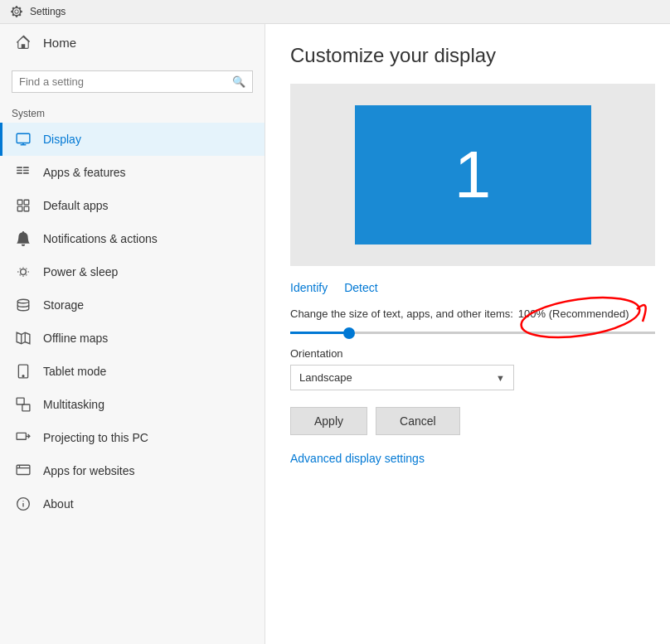  Describe the element at coordinates (90, 471) in the screenshot. I see `apps-websites-label: Apps for websites` at that location.